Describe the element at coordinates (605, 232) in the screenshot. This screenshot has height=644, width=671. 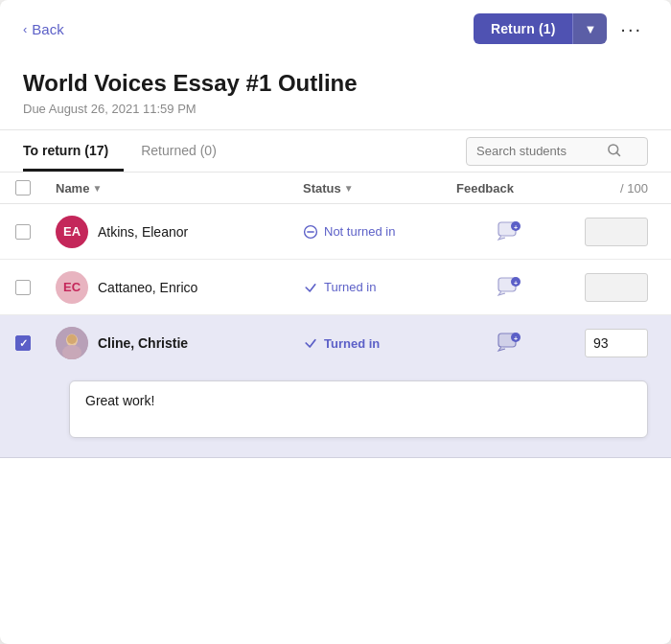
I see `score-ea` at that location.